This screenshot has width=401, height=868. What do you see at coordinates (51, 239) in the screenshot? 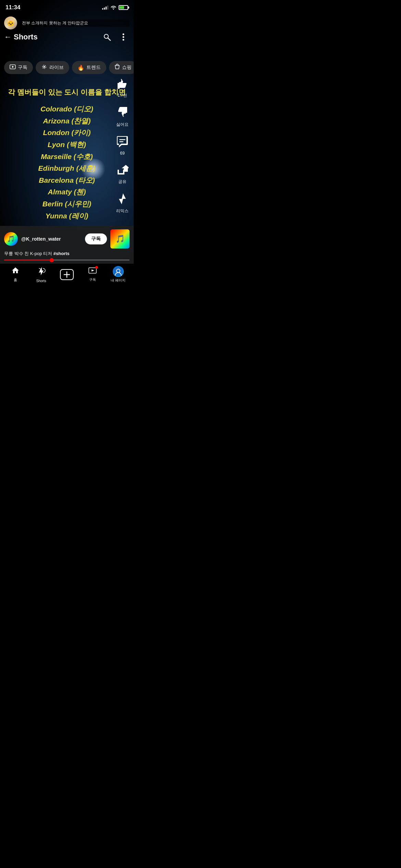
I see `channel-handle: @K_rotten_water` at bounding box center [51, 239].